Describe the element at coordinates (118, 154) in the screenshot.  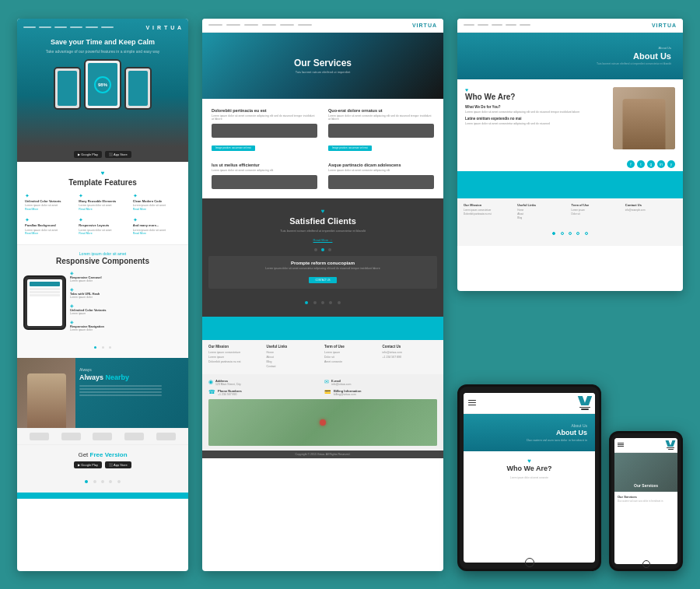
I see `app-store-badge: ⬛ App Store` at that location.